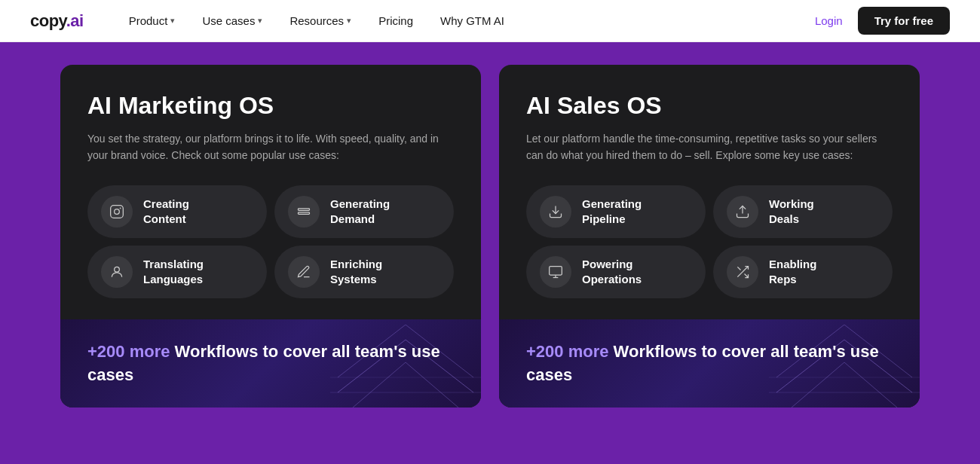 The width and height of the screenshot is (980, 464). I want to click on logo: copy.ai, so click(57, 21).